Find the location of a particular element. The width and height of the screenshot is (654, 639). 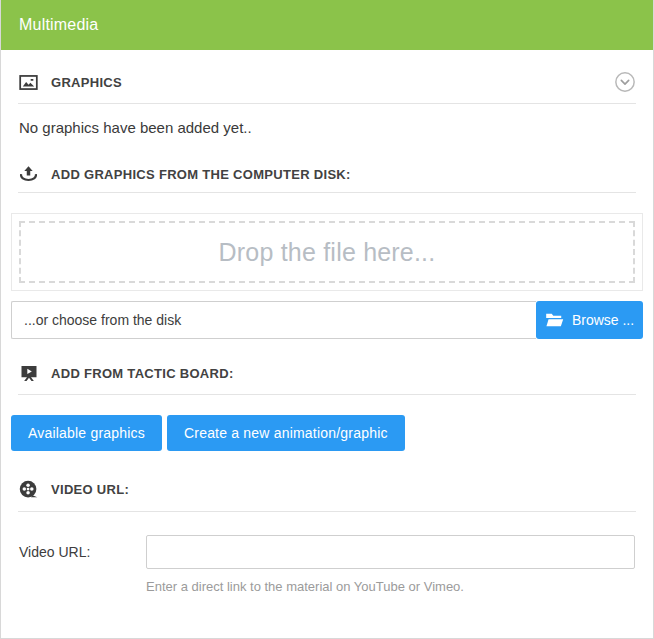

video-section-header: VIDEO URL: is located at coordinates (327, 489).